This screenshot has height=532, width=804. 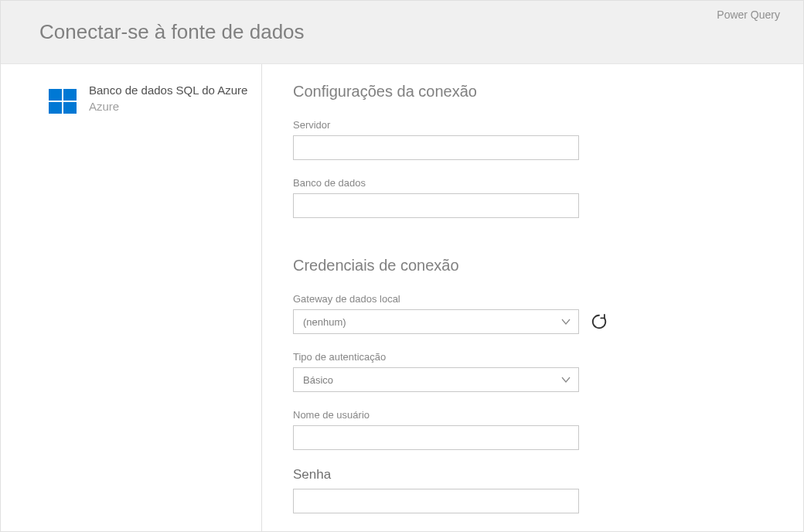 I want to click on gateway-field-group: Gateway de dados local (nenhum), so click(x=533, y=314).